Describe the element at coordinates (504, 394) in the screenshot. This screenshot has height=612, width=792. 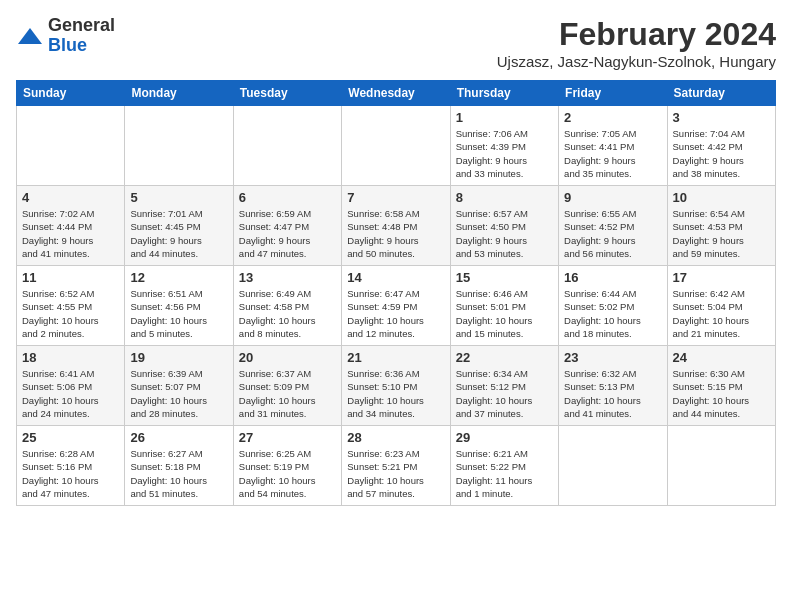
I see `day-info: Sunrise: 6:34 AM Sunset: 5:12 PM Dayligh…` at that location.